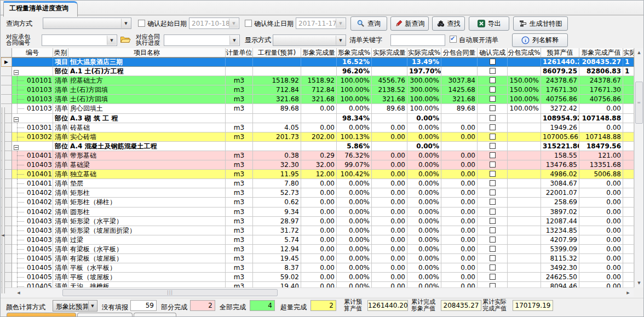 The width and height of the screenshot is (644, 317). Describe the element at coordinates (318, 231) in the screenshot. I see `table-row: 010403清单矩形梁（坡屋面折梁）m331.720.000.00%0.000.…` at that location.